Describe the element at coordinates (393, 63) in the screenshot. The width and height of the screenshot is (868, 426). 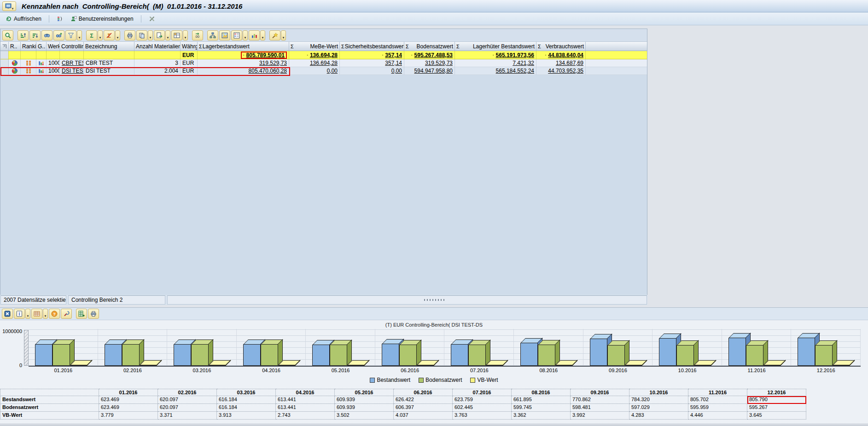
I see `value-link: 357,14` at that location.